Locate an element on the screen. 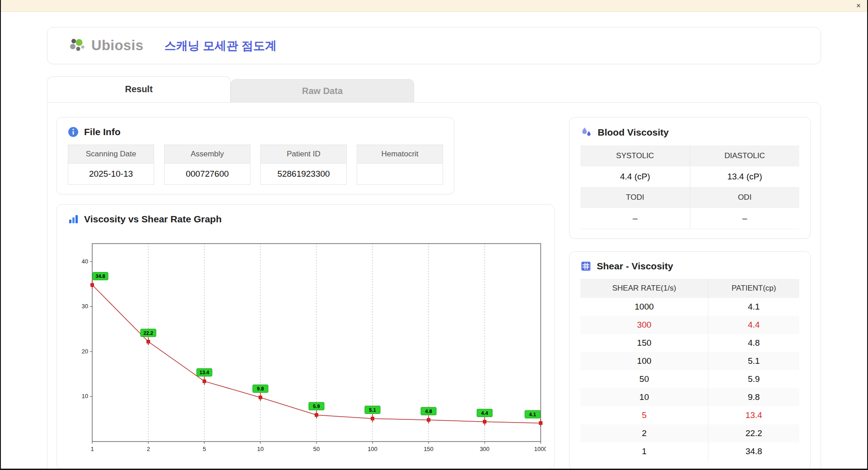 The height and width of the screenshot is (470, 868). table-row: 1504.8 is located at coordinates (690, 343).